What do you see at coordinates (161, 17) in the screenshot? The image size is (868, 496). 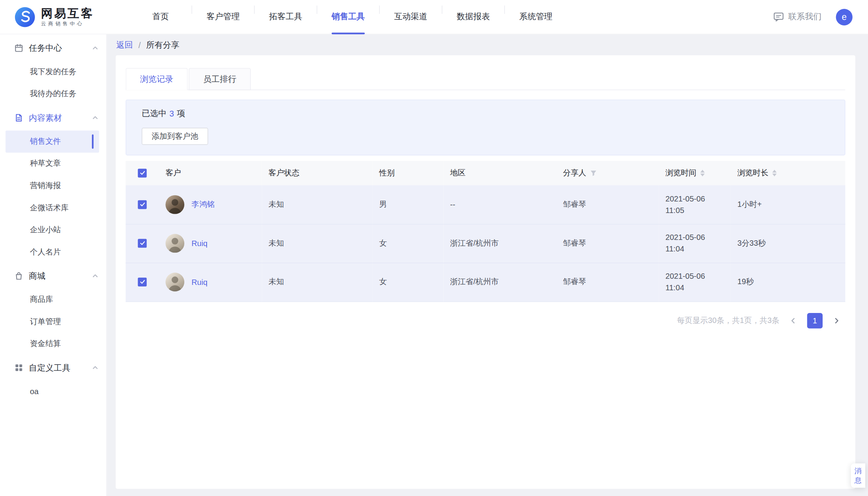 I see `nav-item-home: 首页` at bounding box center [161, 17].